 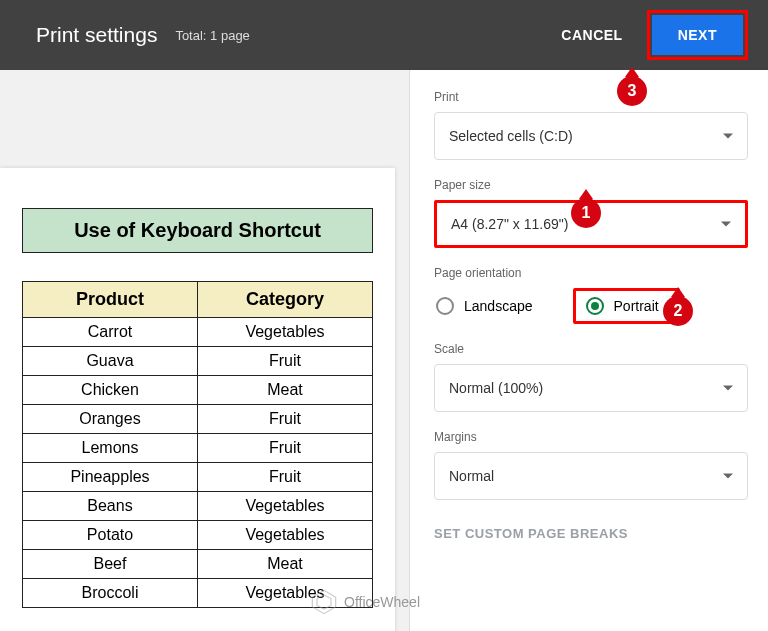 What do you see at coordinates (110, 536) in the screenshot?
I see `cell-product: Potato` at bounding box center [110, 536].